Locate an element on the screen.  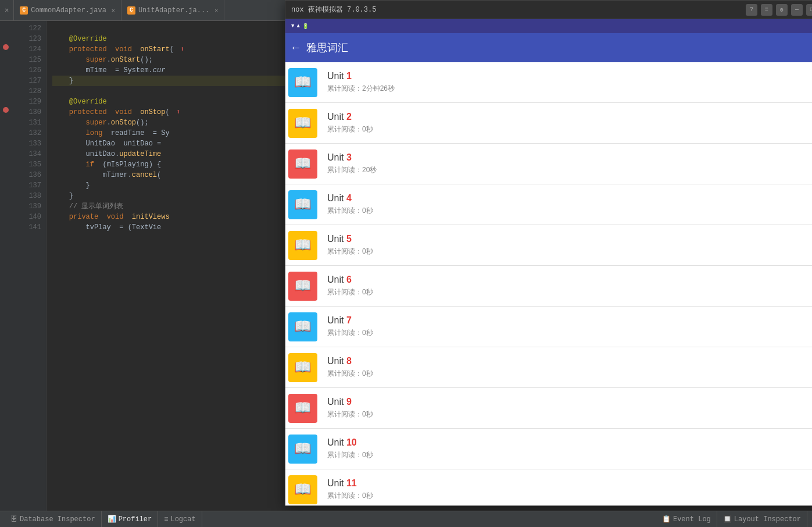
unit-name-7: Unit 7 is located at coordinates (570, 321).